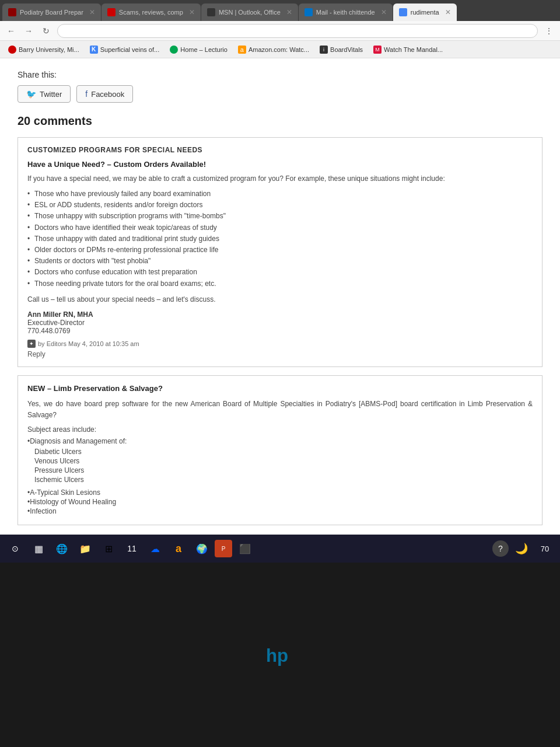  Describe the element at coordinates (85, 549) in the screenshot. I see `taskbar-files: 📁` at that location.